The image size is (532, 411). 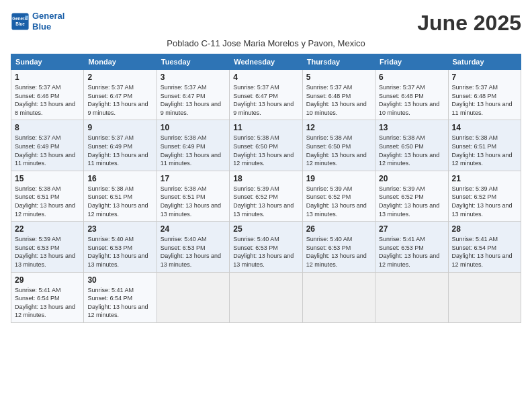 I want to click on header-sunday: Sunday, so click(x=48, y=62).